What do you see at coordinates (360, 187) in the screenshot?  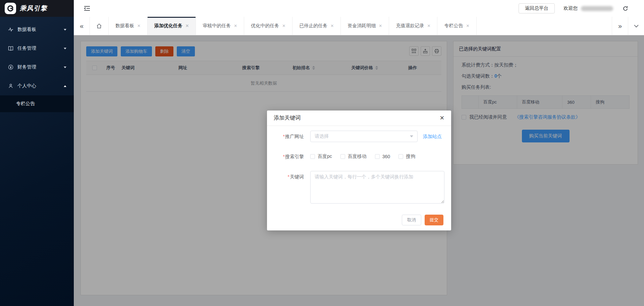 I see `keyword-input-row: *关键词` at bounding box center [360, 187].